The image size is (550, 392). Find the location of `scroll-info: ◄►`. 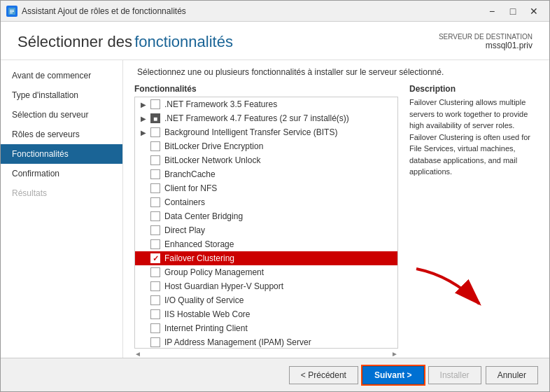

scroll-info: ◄► is located at coordinates (266, 354).